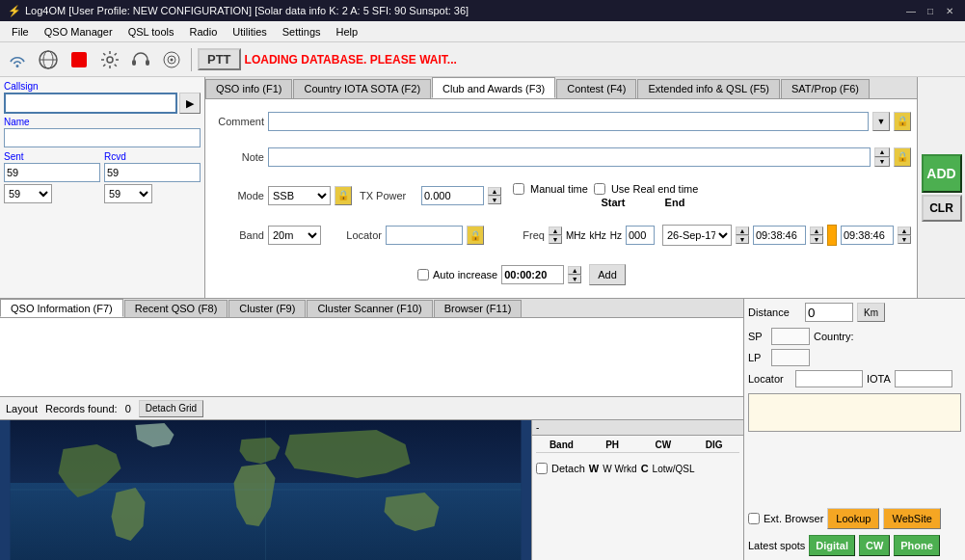 This screenshot has width=965, height=560. What do you see at coordinates (832, 235) in the screenshot?
I see `orange-indicator` at bounding box center [832, 235].